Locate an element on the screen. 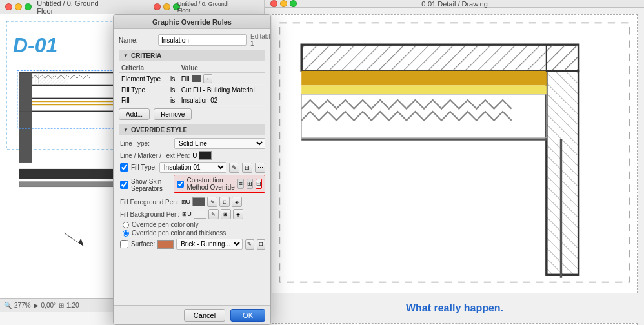 The width and height of the screenshot is (644, 325). scale-left: 1:20 is located at coordinates (72, 306).